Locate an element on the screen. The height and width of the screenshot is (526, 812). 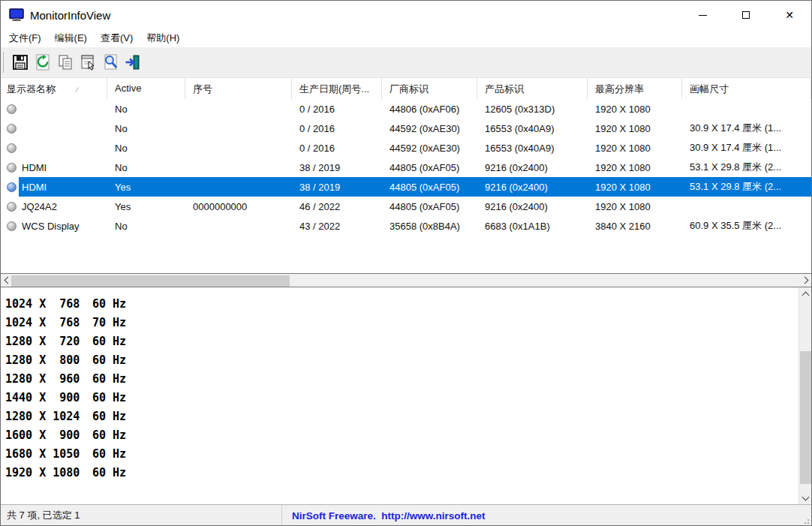
col-header-vendor: 厂商标识 is located at coordinates (429, 89).